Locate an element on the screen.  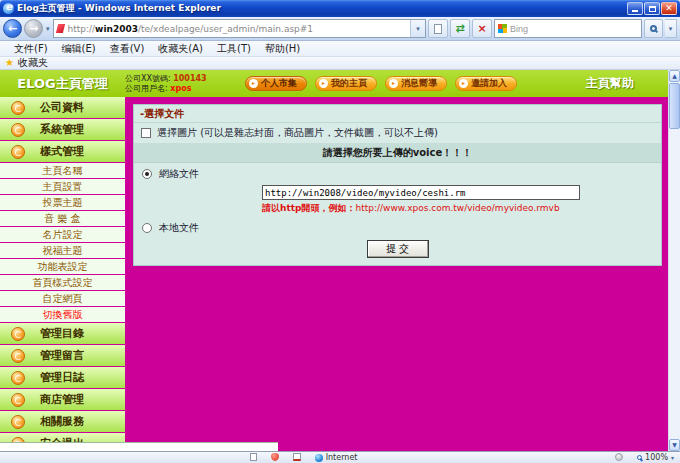
sidebar-item-label: 系統管理 is located at coordinates (62, 130).